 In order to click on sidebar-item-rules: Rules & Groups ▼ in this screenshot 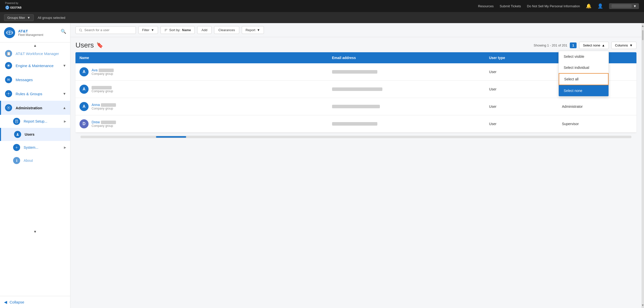, I will do `click(35, 94)`.